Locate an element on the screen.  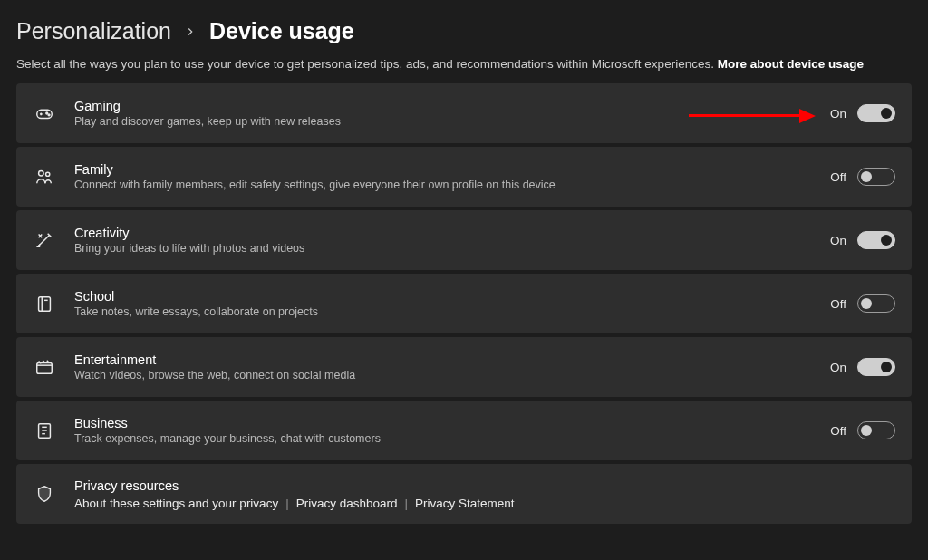
setting-description: Connect with family members, edit safety… is located at coordinates (440, 185).